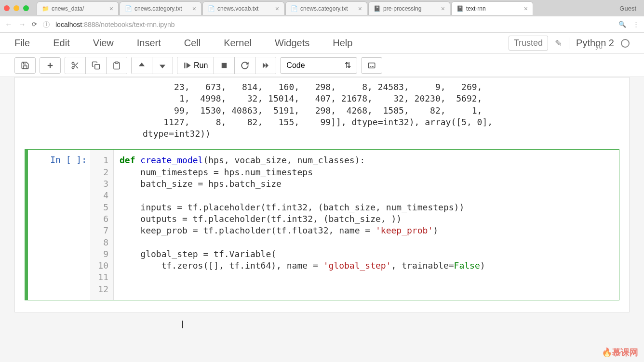 The height and width of the screenshot is (362, 644). Describe the element at coordinates (192, 43) in the screenshot. I see `menu-cell: Cell` at that location.